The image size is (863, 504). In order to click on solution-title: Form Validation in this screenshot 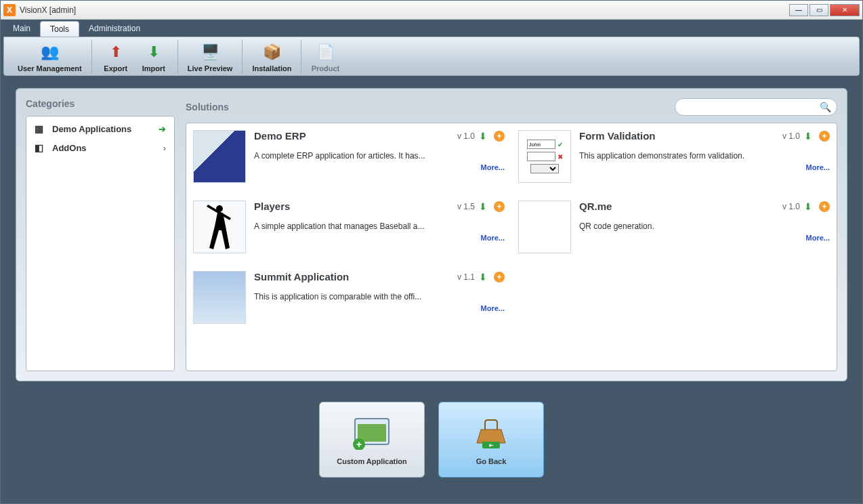, I will do `click(679, 135)`.